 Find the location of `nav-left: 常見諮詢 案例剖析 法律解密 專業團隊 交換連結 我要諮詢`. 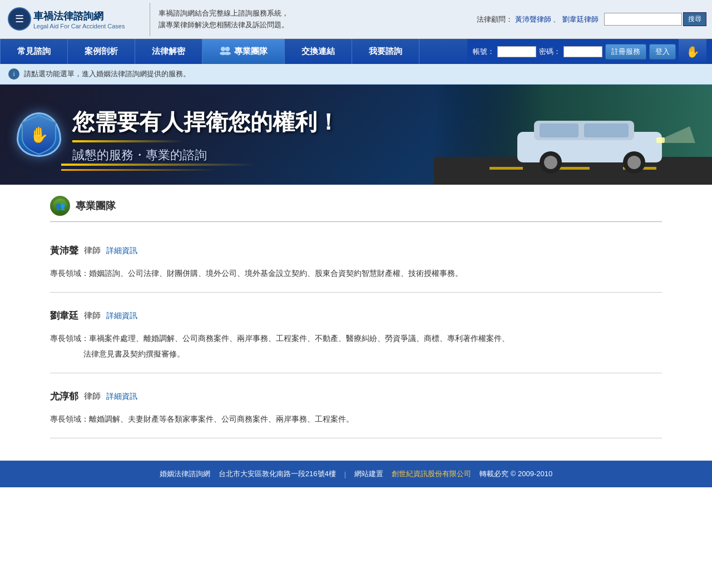

nav-left: 常見諮詢 案例剖析 法律解密 專業團隊 交換連結 我要諮詢 is located at coordinates (234, 51).